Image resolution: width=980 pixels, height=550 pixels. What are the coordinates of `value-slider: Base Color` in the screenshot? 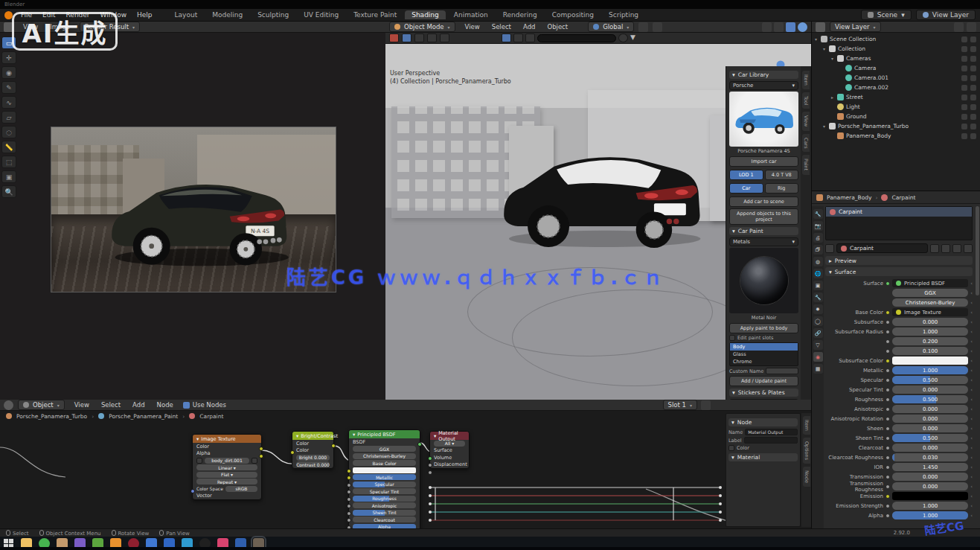 It's located at (384, 463).